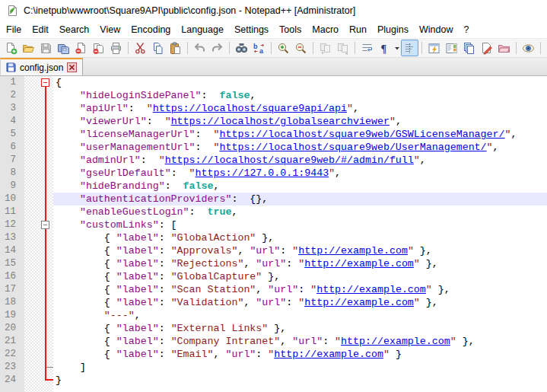 The height and width of the screenshot is (392, 547). I want to click on line-number: 21, so click(12, 341).